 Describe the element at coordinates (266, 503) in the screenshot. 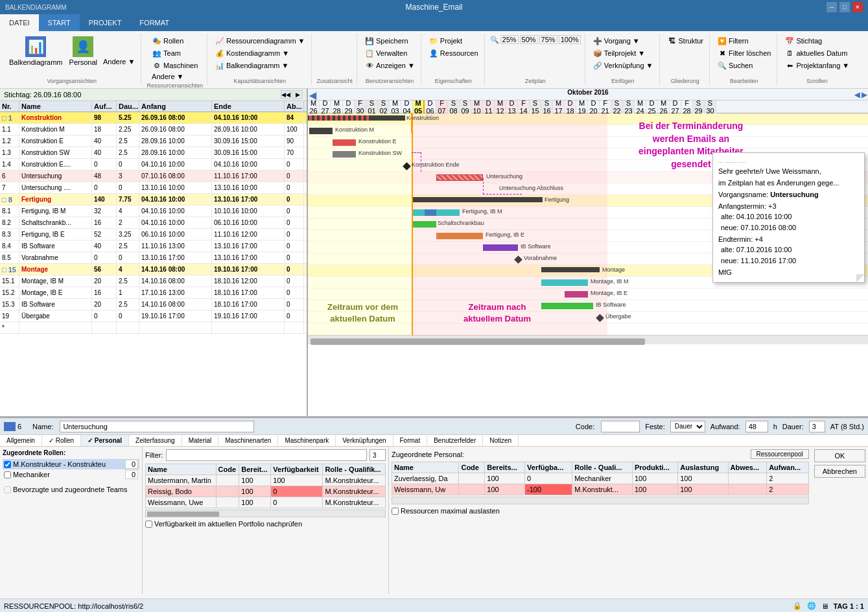

I see `person-row: Weissmann, Uwe 100 0 M.Konstrukteur...` at that location.